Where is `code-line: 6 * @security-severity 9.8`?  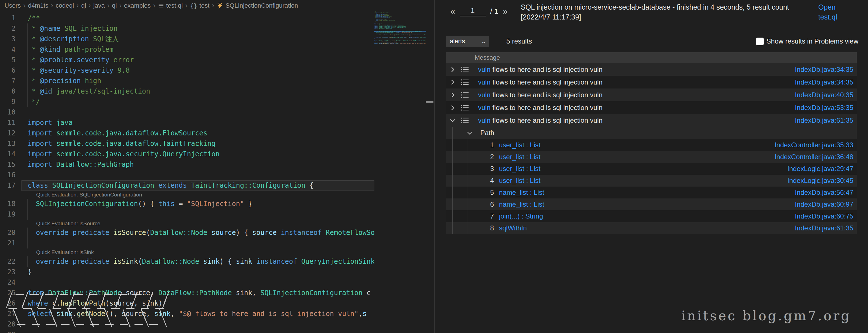
code-line: 6 * @security-severity 9.8 is located at coordinates (187, 71).